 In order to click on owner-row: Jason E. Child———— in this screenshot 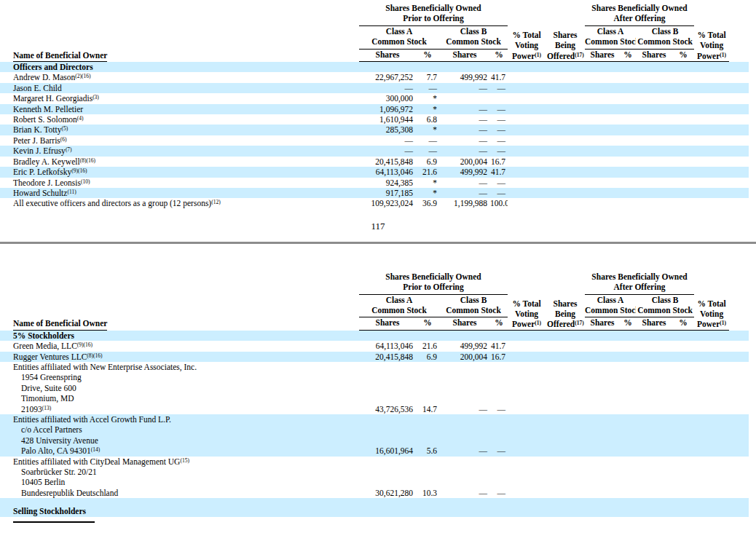, I will do `click(374, 88)`.